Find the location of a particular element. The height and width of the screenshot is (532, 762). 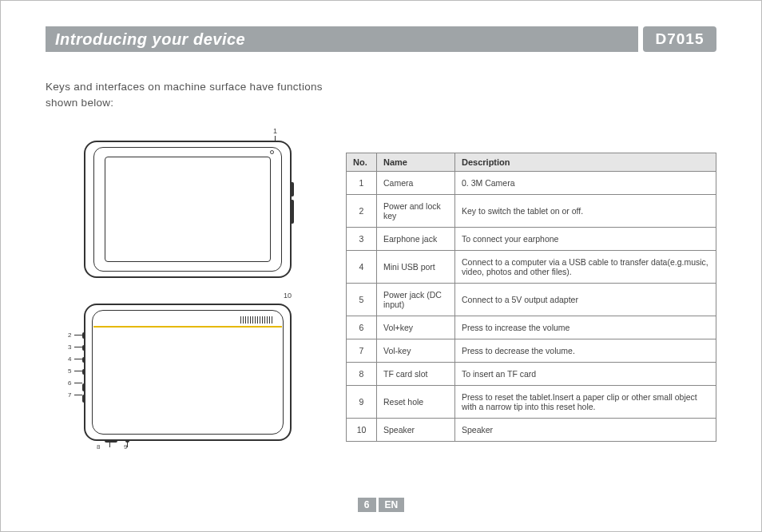

cell-name: Power and lock key is located at coordinates (416, 211).